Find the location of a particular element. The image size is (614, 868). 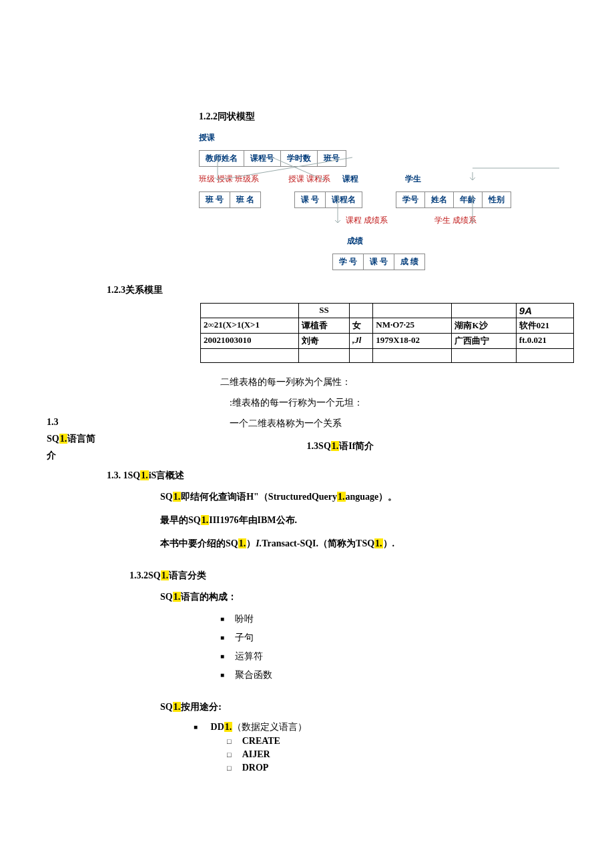

cell: 学 号 is located at coordinates (348, 262).